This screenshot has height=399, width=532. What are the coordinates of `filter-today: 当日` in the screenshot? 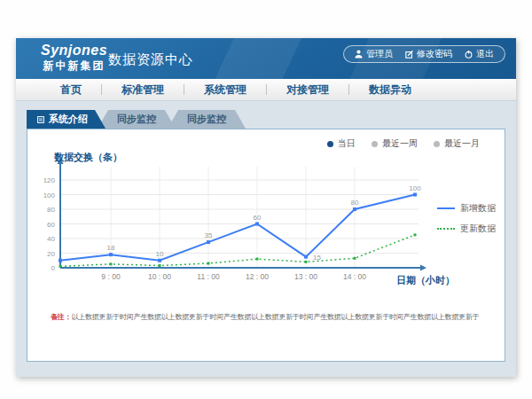 It's located at (341, 144).